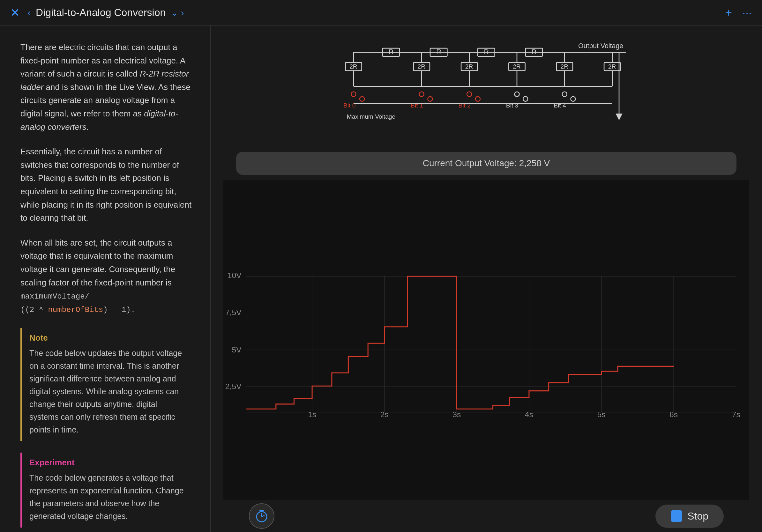 The image size is (762, 532). What do you see at coordinates (15, 13) in the screenshot?
I see `close-button: ✕` at bounding box center [15, 13].